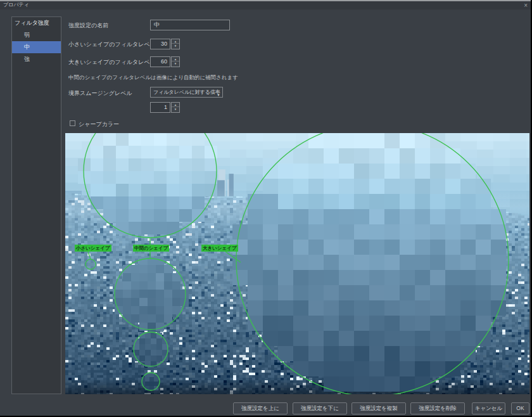  I want to click on large-shape-level-stepper: ▲ ▼, so click(175, 62).